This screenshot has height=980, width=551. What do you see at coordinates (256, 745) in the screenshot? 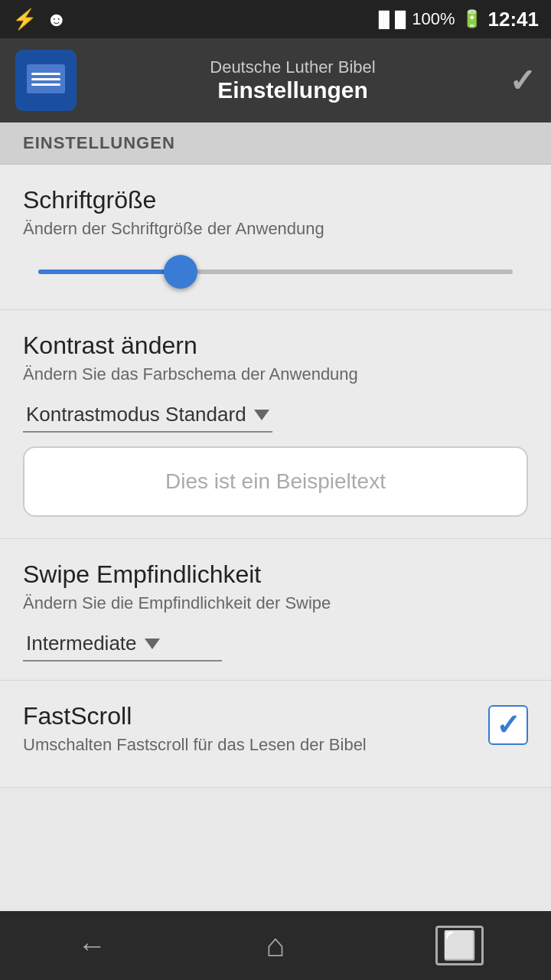
I see `fastscroll-description: Umschalten Fastscroll für das Lesen der …` at bounding box center [256, 745].